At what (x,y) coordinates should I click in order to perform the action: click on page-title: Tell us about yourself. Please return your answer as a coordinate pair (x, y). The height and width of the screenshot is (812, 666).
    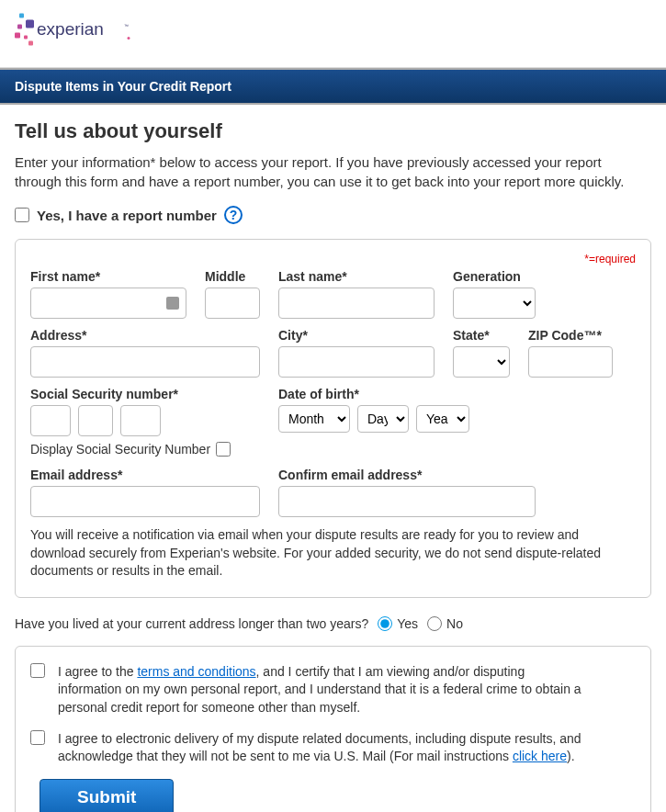
    Looking at the image, I should click on (333, 131).